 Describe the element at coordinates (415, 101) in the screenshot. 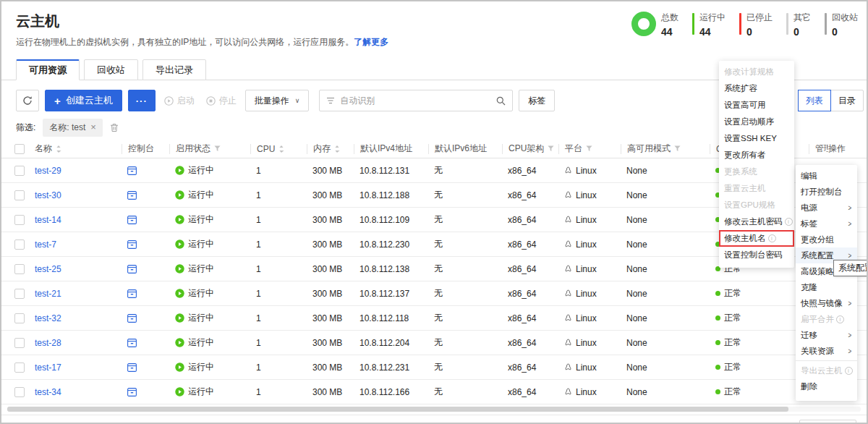

I see `search-input` at that location.